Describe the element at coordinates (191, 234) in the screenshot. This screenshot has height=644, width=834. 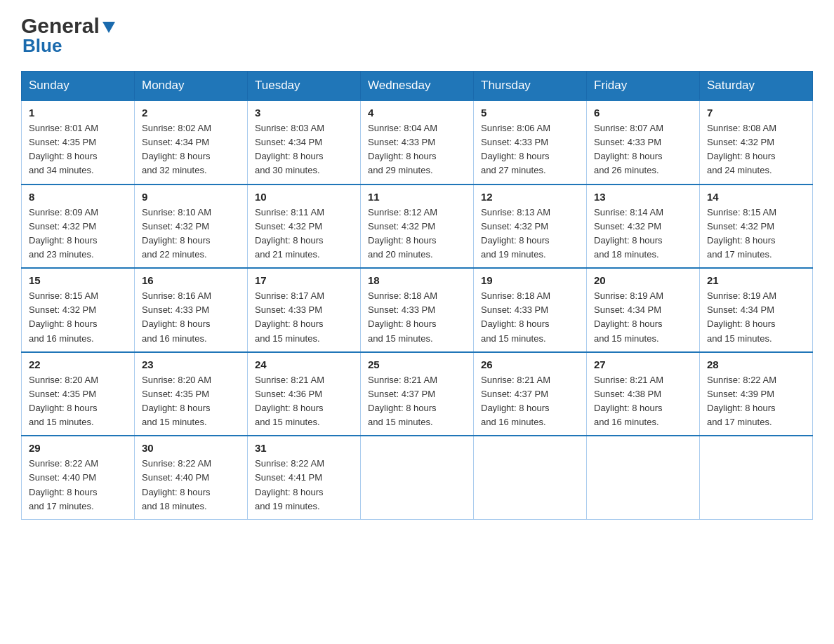
I see `day-info: Sunrise: 8:10 AMSunset: 4:32 PMDaylight:…` at that location.